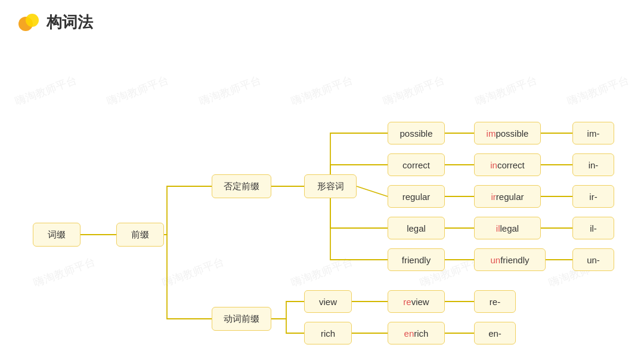 The image size is (644, 363). What do you see at coordinates (593, 165) in the screenshot?
I see `node-in-: in-` at bounding box center [593, 165].